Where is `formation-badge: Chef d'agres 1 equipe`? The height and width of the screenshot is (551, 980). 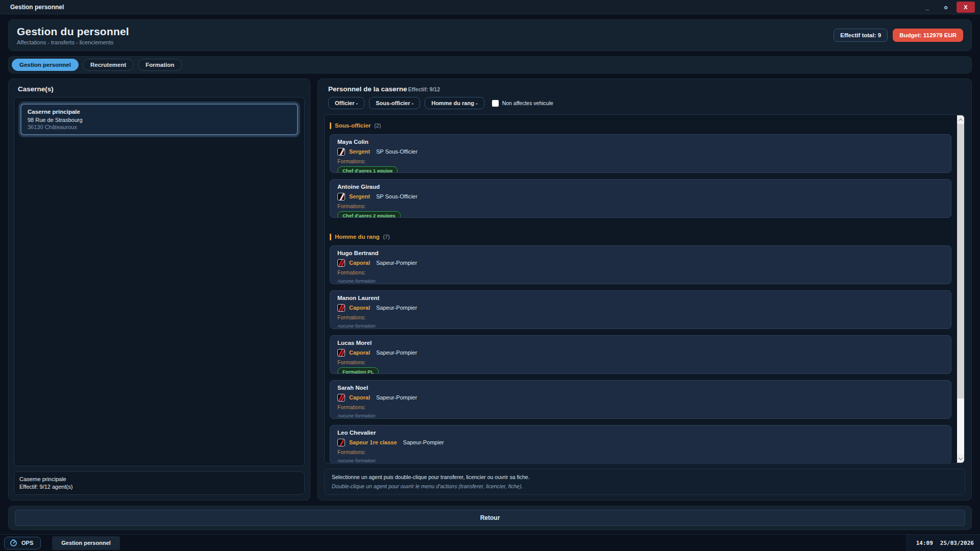
formation-badge: Chef d'agres 1 equipe is located at coordinates (368, 169).